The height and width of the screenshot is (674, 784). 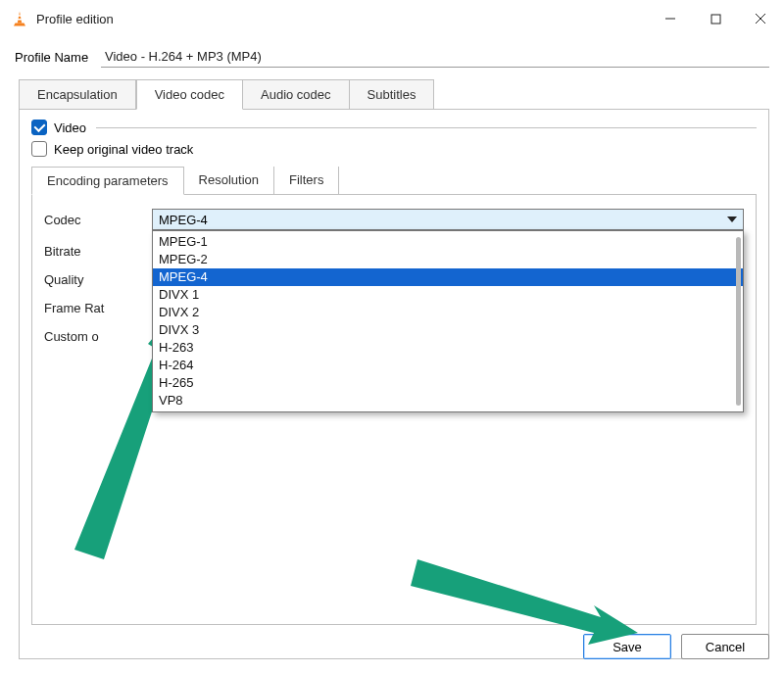 I want to click on codec-option: DIVX 1, so click(x=448, y=295).